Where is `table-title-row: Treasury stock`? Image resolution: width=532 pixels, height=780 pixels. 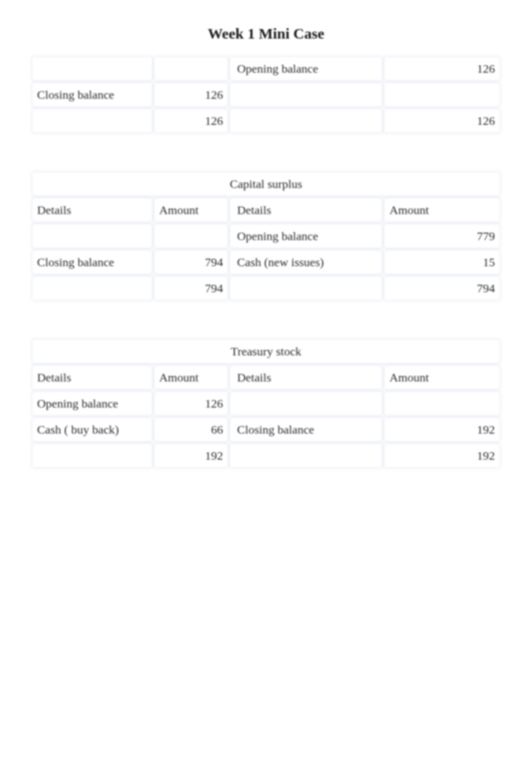
table-title-row: Treasury stock is located at coordinates (266, 351).